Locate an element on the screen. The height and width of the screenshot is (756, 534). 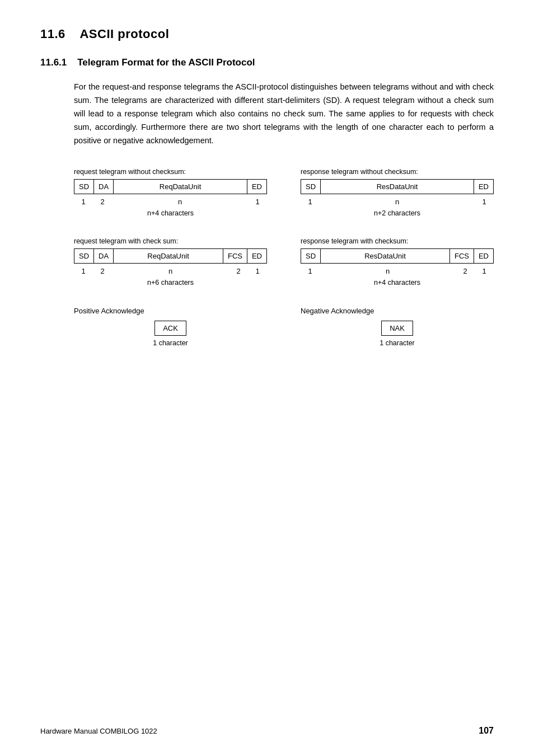
cell-da2: DA is located at coordinates (104, 256).